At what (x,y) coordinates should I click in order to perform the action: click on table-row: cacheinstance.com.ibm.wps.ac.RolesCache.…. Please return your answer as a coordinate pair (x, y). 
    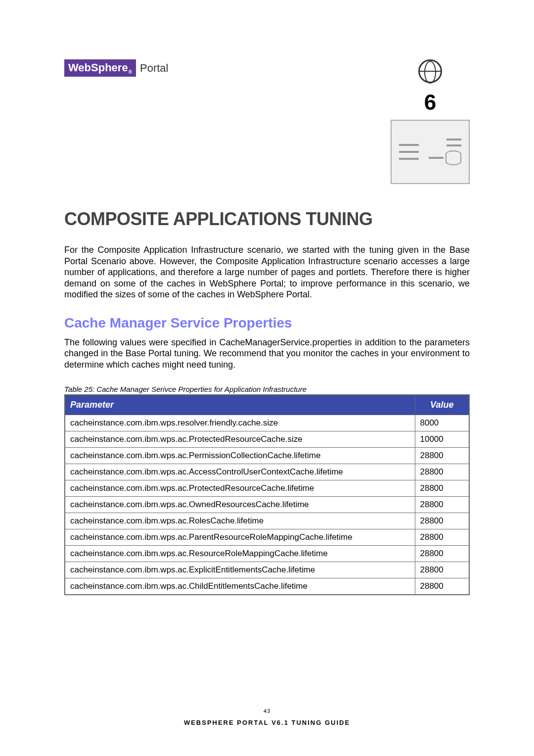
    Looking at the image, I should click on (267, 521).